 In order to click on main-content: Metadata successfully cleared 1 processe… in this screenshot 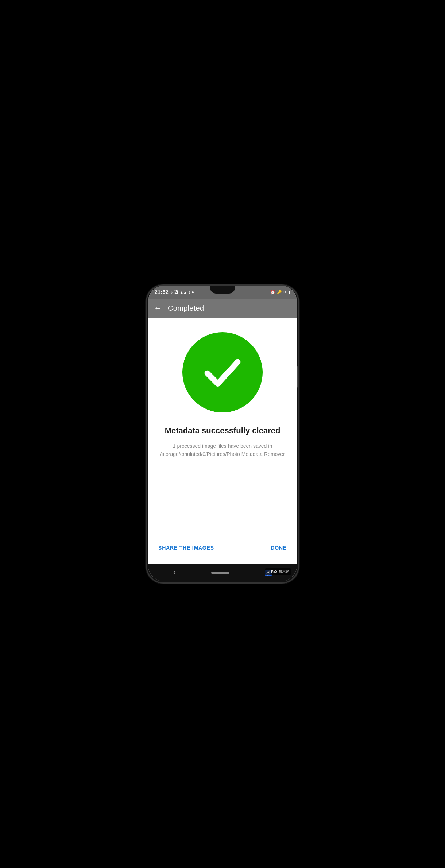, I will do `click(222, 441)`.